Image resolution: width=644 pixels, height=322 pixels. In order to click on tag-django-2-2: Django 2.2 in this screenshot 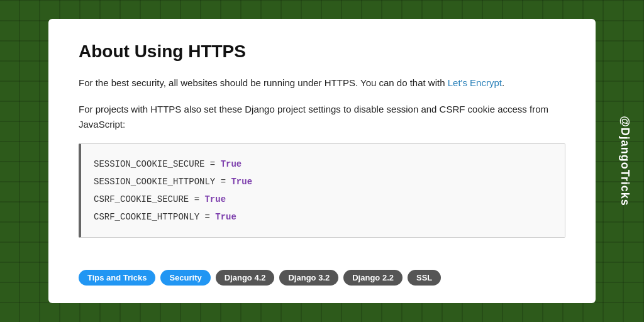, I will do `click(373, 278)`.